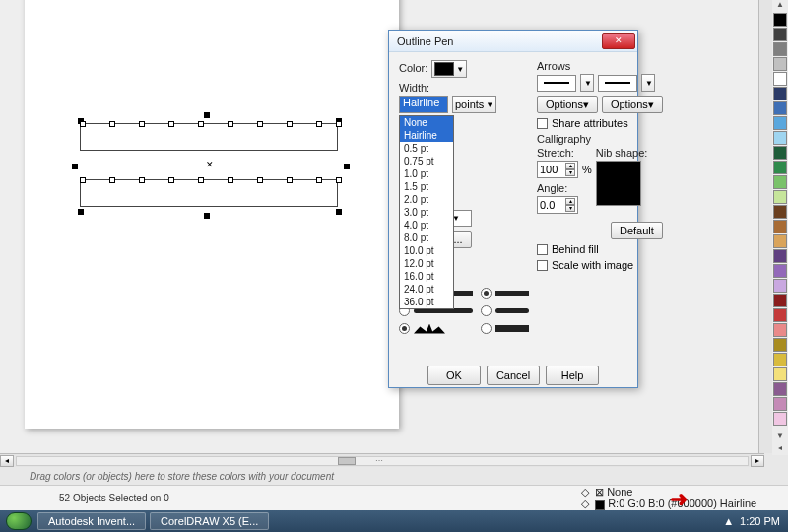 The height and width of the screenshot is (532, 788). I want to click on width-option: 4.0 pt, so click(427, 225).